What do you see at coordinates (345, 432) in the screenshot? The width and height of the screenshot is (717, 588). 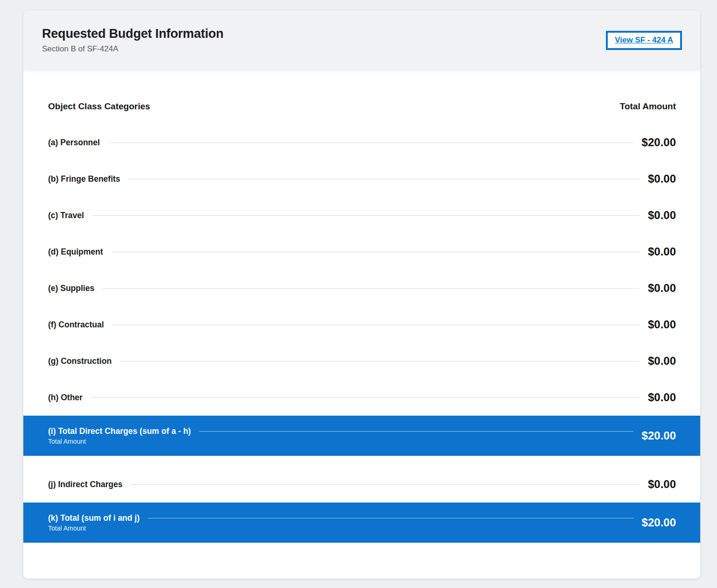 I see `row-label-line: (i) Total Direct Charges (sum of a - h)` at bounding box center [345, 432].